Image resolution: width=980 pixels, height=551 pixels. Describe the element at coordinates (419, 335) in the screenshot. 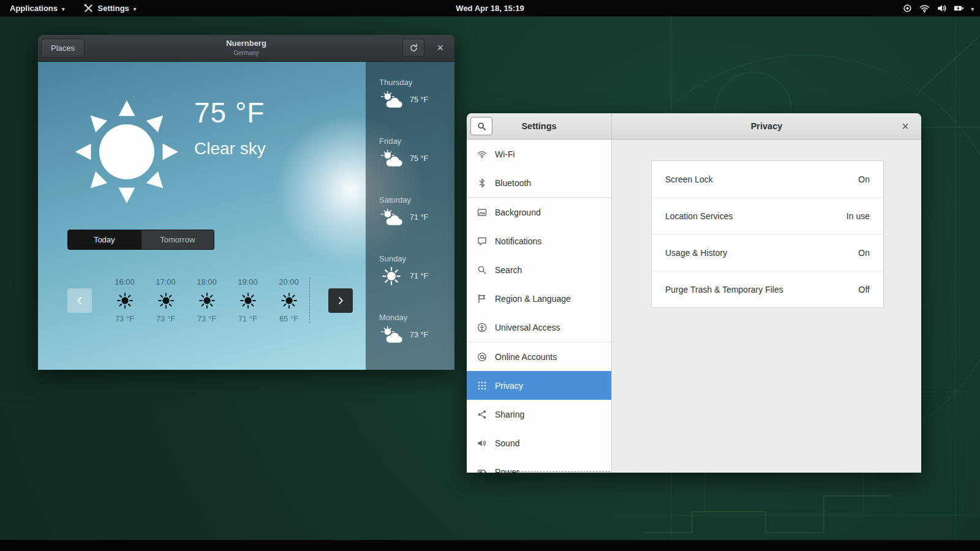

I see `day-temp: 73 °F` at that location.